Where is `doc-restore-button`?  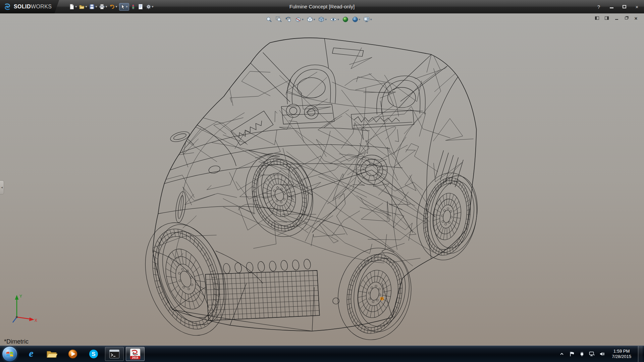
doc-restore-button is located at coordinates (626, 18).